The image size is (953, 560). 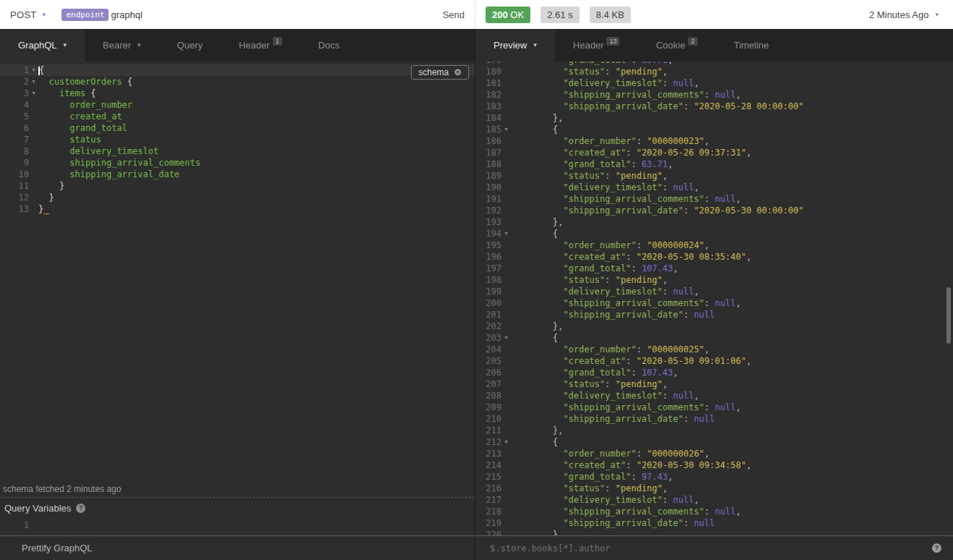 What do you see at coordinates (67, 93) in the screenshot?
I see `code-text: items {` at bounding box center [67, 93].